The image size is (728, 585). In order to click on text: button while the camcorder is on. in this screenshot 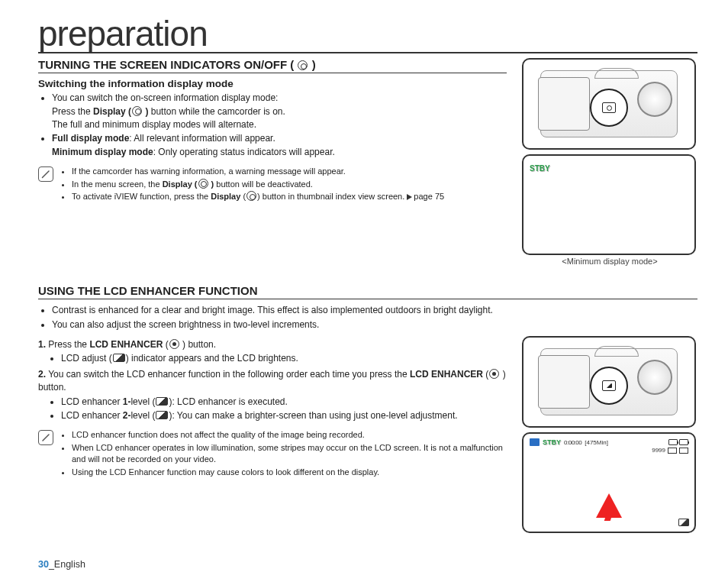, I will do `click(217, 112)`.